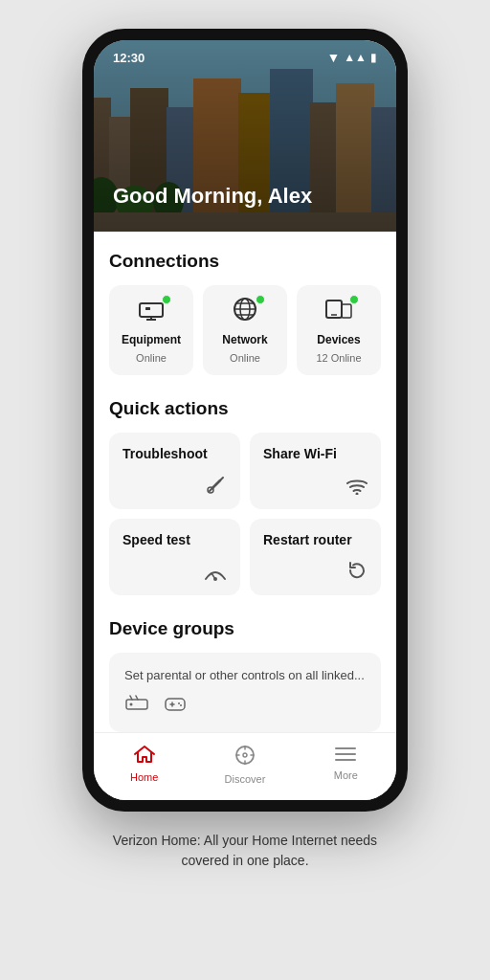 The width and height of the screenshot is (490, 980). Describe the element at coordinates (354, 300) in the screenshot. I see `devices-status-dot` at that location.